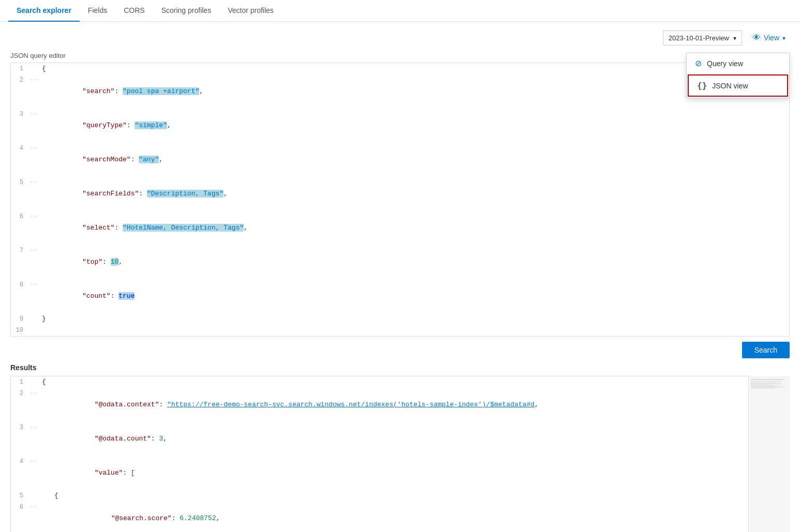 Image resolution: width=800 pixels, height=532 pixels. What do you see at coordinates (378, 496) in the screenshot?
I see `result-line-5: 5 {` at bounding box center [378, 496].